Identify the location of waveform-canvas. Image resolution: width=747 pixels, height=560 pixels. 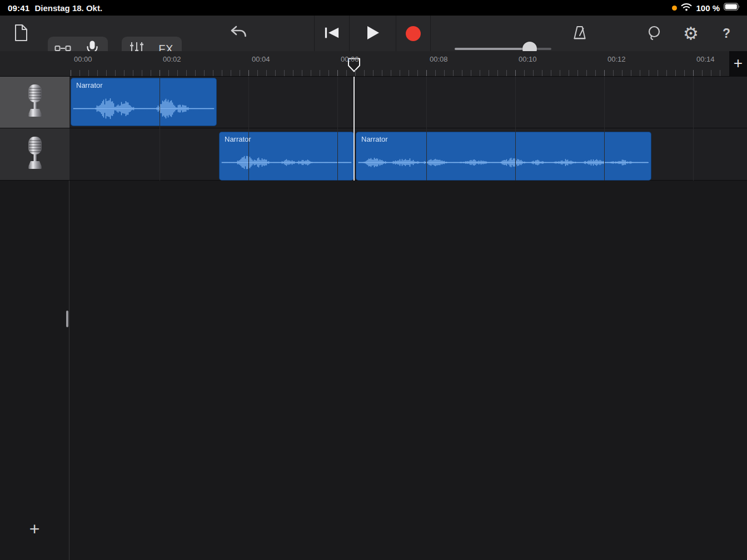
(504, 156).